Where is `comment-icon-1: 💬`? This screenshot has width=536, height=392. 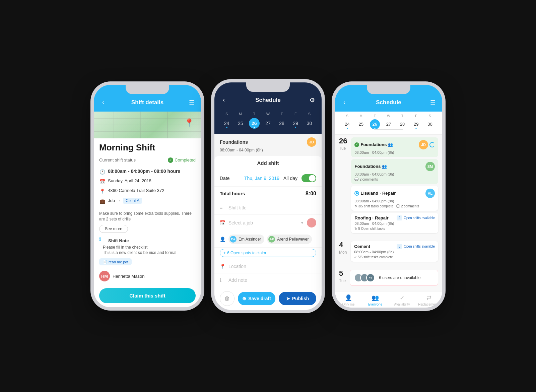
comment-icon-1: 💬 is located at coordinates (356, 180).